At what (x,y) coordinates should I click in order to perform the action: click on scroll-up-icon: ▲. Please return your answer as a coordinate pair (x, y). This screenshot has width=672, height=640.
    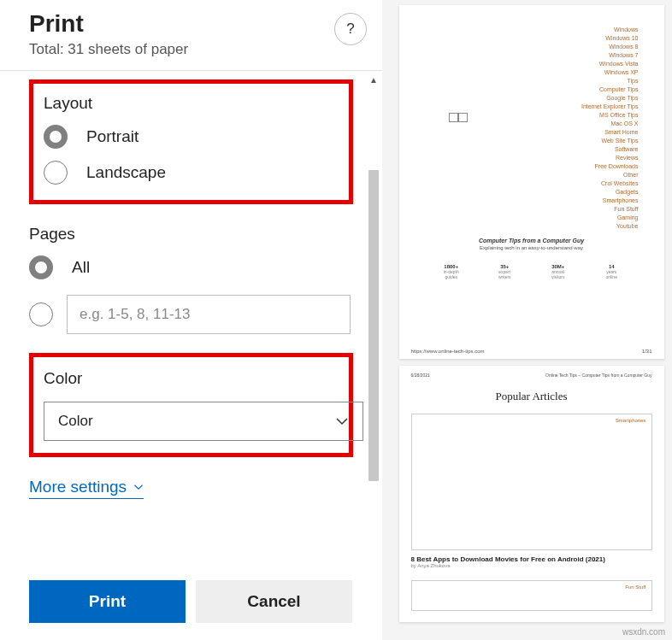
    Looking at the image, I should click on (374, 79).